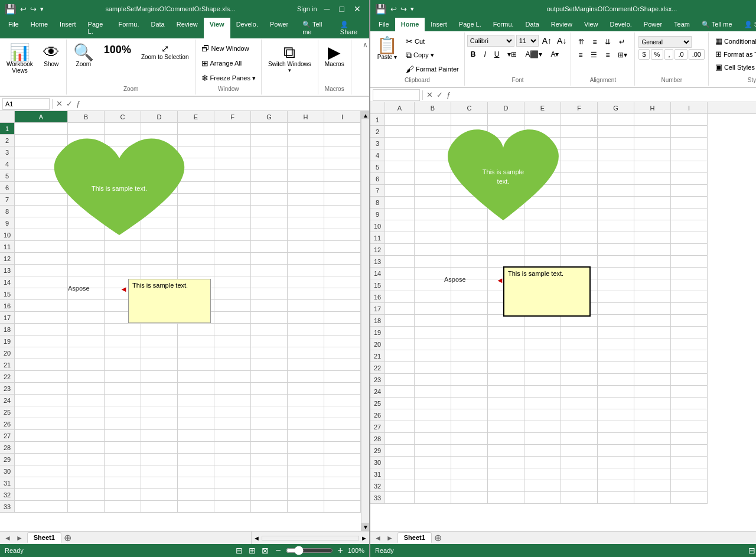  Describe the element at coordinates (497, 54) in the screenshot. I see `right-underline-btn: U` at that location.